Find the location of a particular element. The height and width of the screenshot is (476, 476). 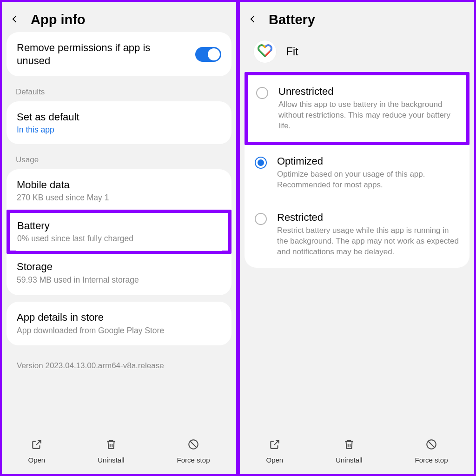

row-mobile-data: Mobile data 270 KB used since May 1 is located at coordinates (119, 191).